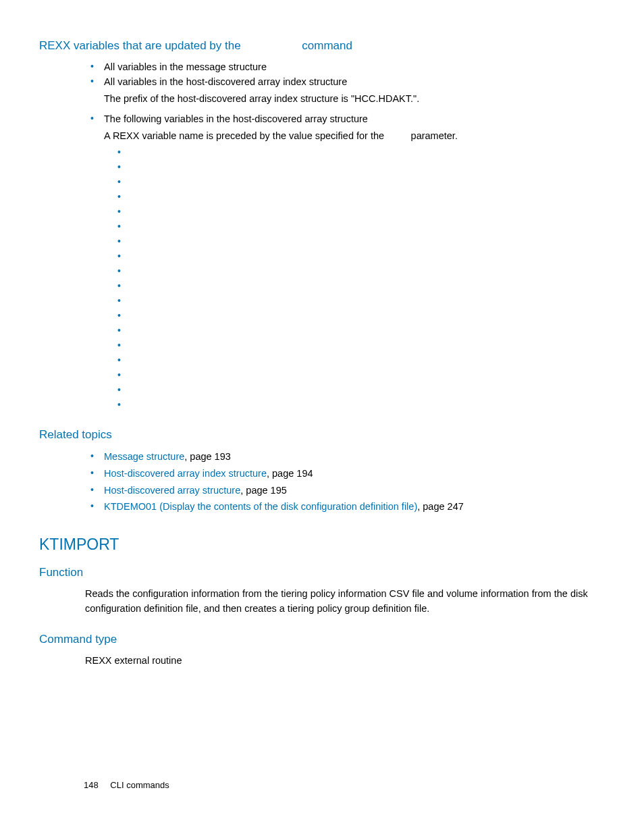 The height and width of the screenshot is (834, 644). What do you see at coordinates (322, 544) in the screenshot?
I see `heading-ktimport: KTIMPORT` at bounding box center [322, 544].